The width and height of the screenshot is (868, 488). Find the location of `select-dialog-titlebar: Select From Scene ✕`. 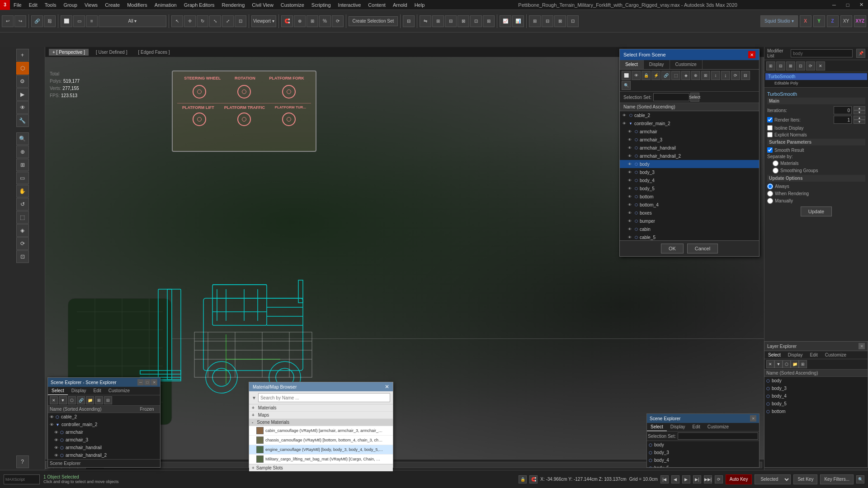

select-dialog-titlebar: Select From Scene ✕ is located at coordinates (689, 55).